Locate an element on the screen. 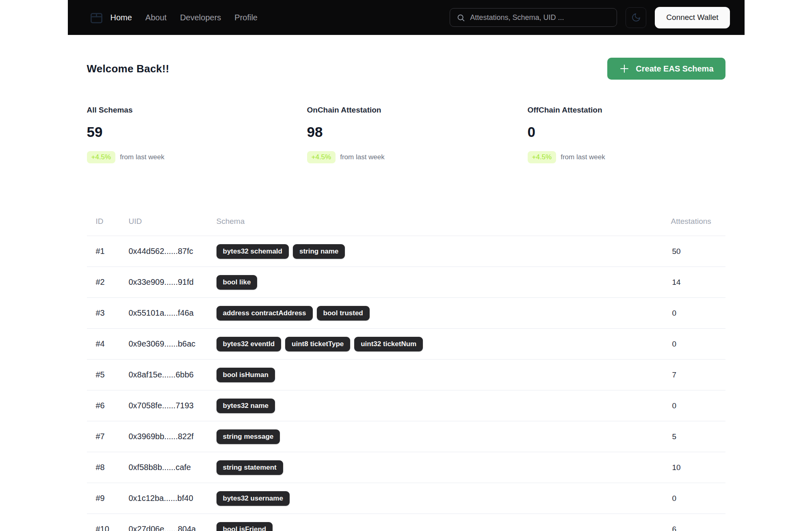 The image size is (812, 531). search-icon is located at coordinates (461, 18).